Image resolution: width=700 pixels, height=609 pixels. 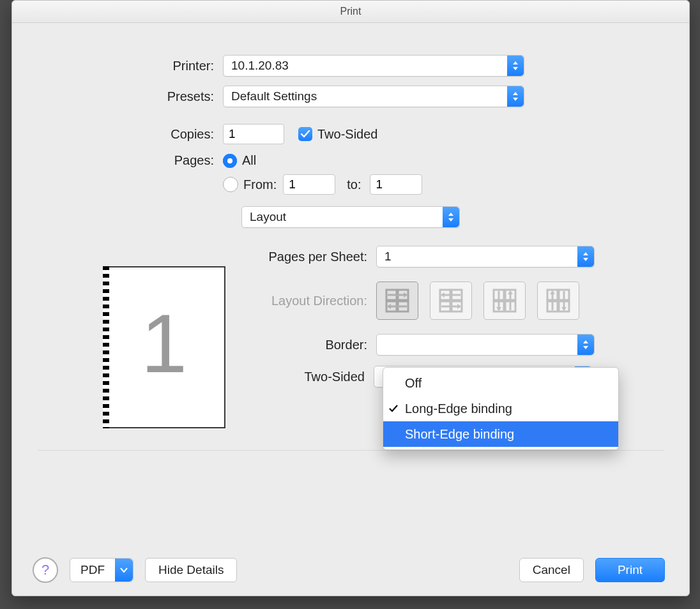 I want to click on pdf-button-label: PDF, so click(x=93, y=570).